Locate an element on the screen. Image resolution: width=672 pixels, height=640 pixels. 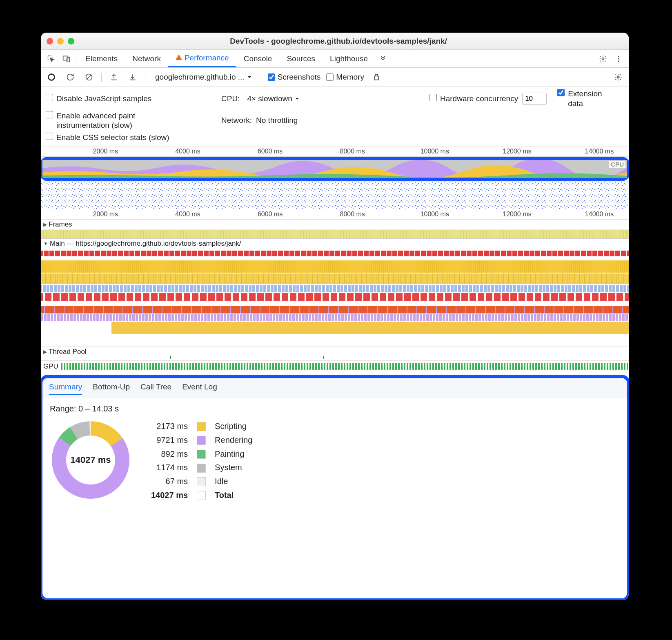
panel-tabs: Elements Network Performance Console Sou… is located at coordinates (335, 59).